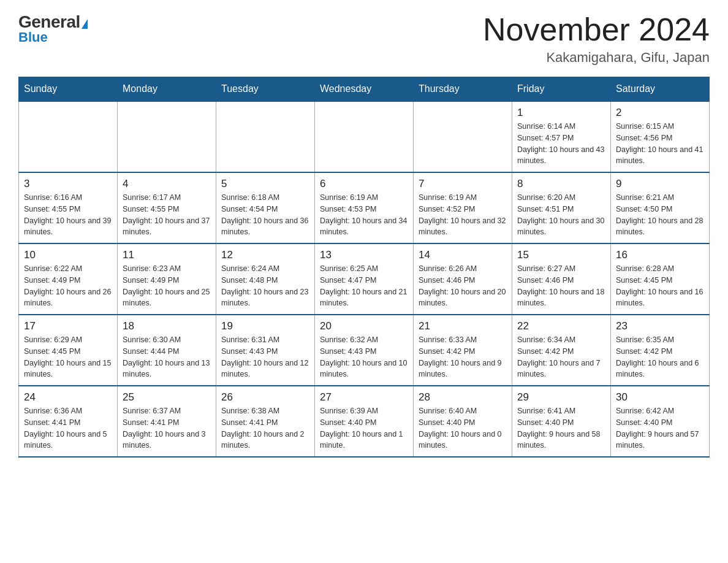 This screenshot has height=563, width=728. What do you see at coordinates (660, 397) in the screenshot?
I see `day-number: 30` at bounding box center [660, 397].